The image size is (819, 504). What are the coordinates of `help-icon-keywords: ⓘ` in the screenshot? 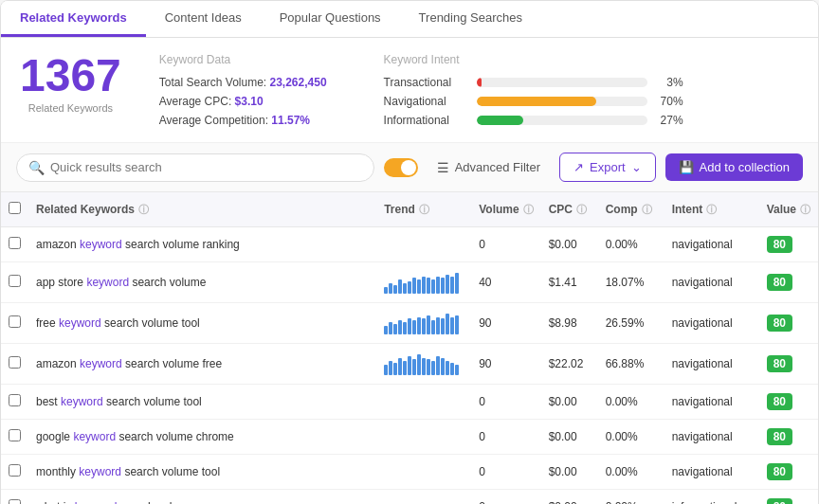 It's located at (144, 210).